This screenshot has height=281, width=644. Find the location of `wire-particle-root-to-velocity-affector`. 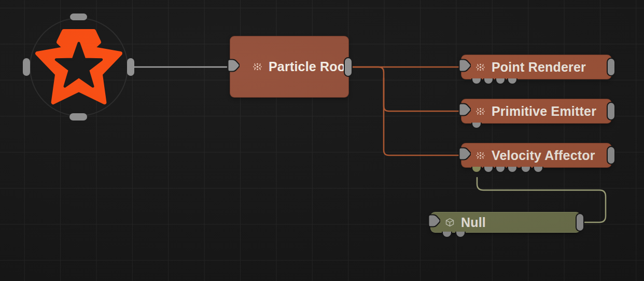

wire-particle-root-to-velocity-affector is located at coordinates (421, 116).